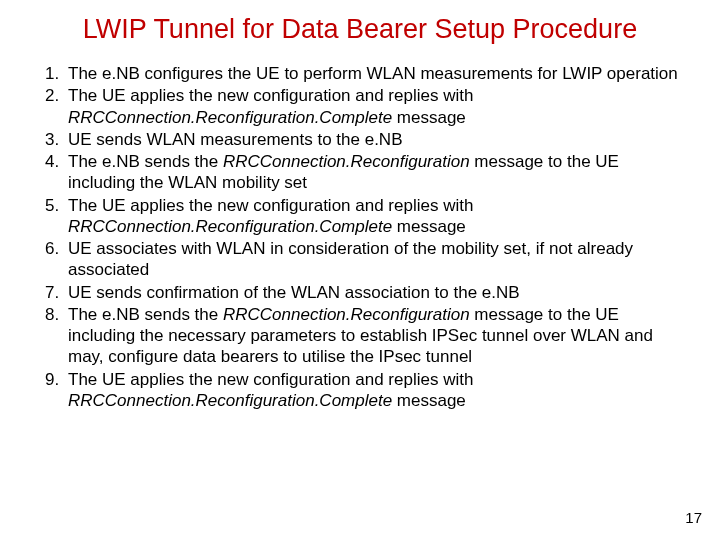 This screenshot has height=540, width=720. What do you see at coordinates (294, 292) in the screenshot?
I see `item-text: UE sends confirmation of the WLAN associ…` at bounding box center [294, 292].